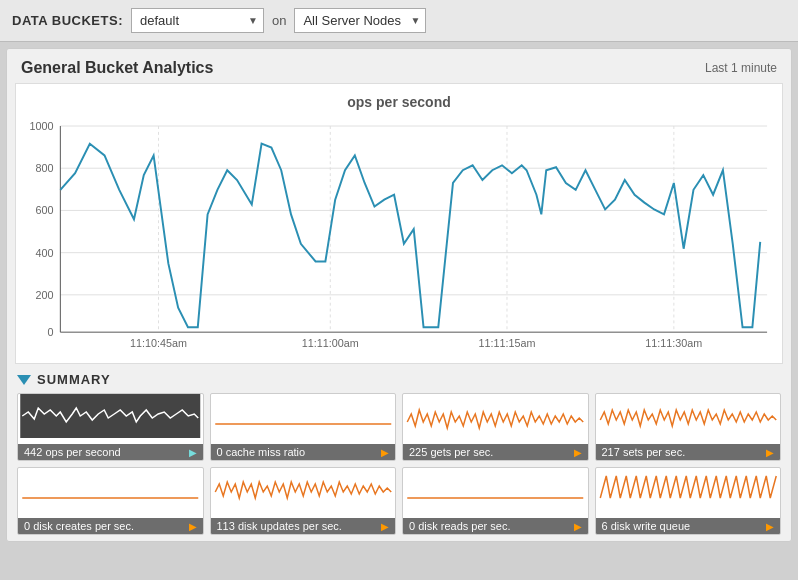 The image size is (798, 580). Describe the element at coordinates (110, 427) in the screenshot. I see `summary-card-ops: 442 ops per second ▶` at that location.